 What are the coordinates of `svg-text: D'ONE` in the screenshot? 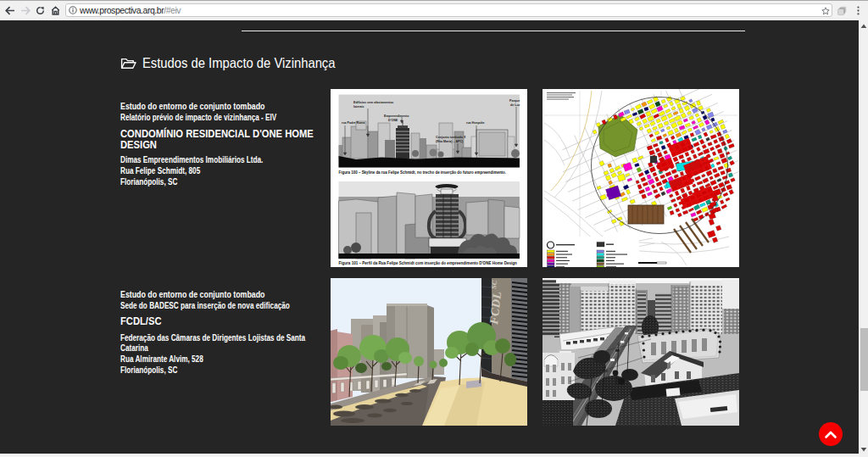 It's located at (393, 120).